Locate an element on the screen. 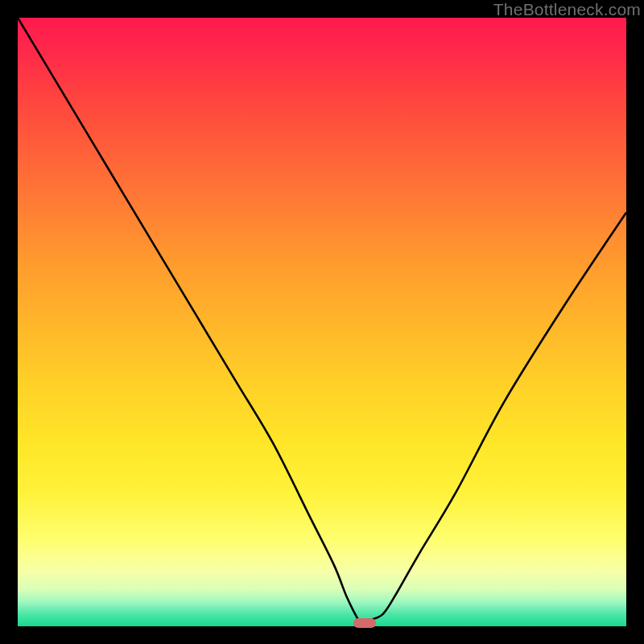 The height and width of the screenshot is (644, 644). optimal-marker is located at coordinates (365, 623).